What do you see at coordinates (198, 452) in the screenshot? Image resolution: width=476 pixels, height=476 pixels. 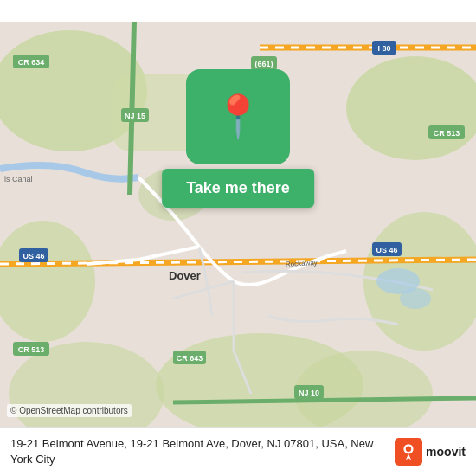 I see `address-text: 19-21 Belmont Avenue, 19-21 Belmont Ave,…` at bounding box center [198, 452].